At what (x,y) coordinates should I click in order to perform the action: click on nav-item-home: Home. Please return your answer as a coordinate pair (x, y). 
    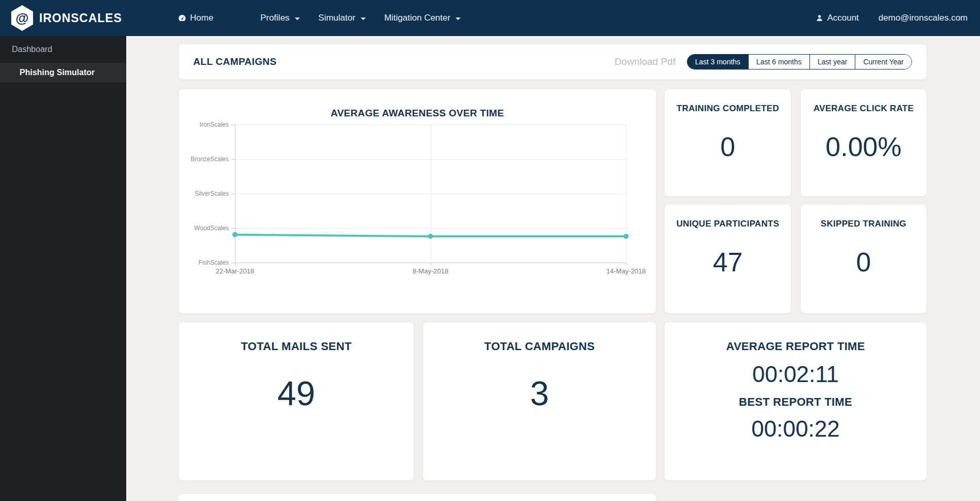
    Looking at the image, I should click on (196, 18).